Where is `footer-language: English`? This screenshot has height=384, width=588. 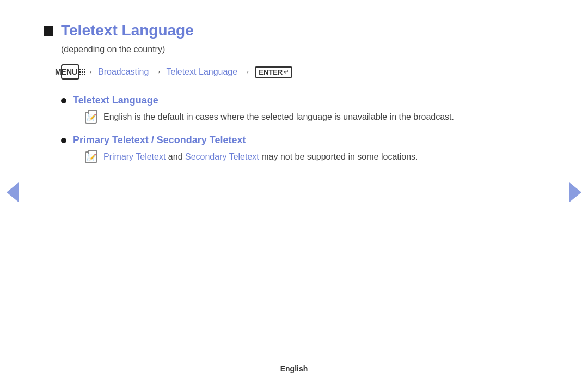 footer-language: English is located at coordinates (294, 369).